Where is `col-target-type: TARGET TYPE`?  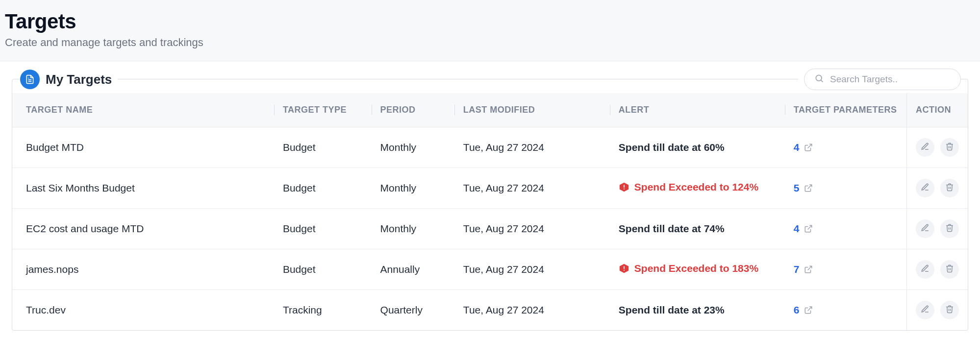 col-target-type: TARGET TYPE is located at coordinates (323, 110).